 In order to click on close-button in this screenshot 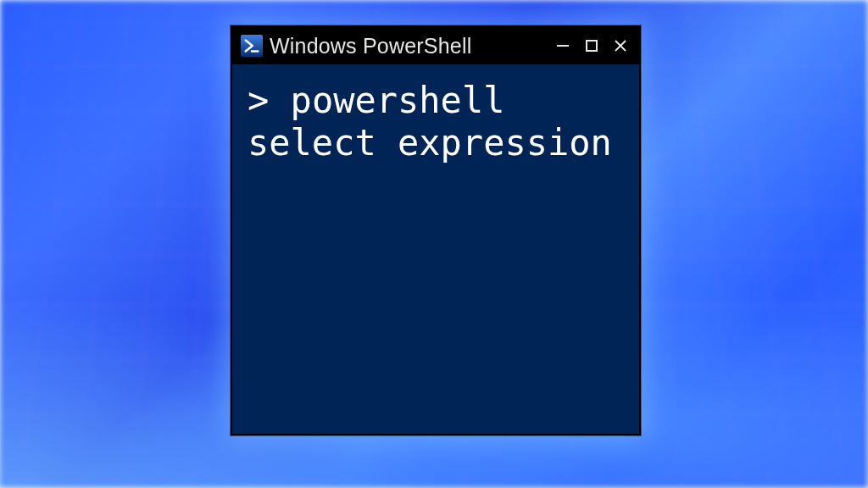, I will do `click(620, 46)`.